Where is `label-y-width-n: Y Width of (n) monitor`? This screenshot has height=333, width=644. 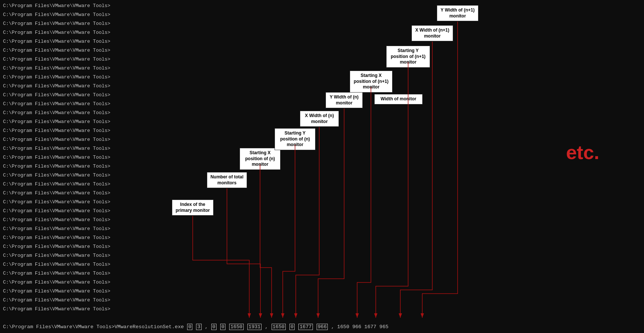
label-y-width-n: Y Width of (n) monitor is located at coordinates (344, 100).